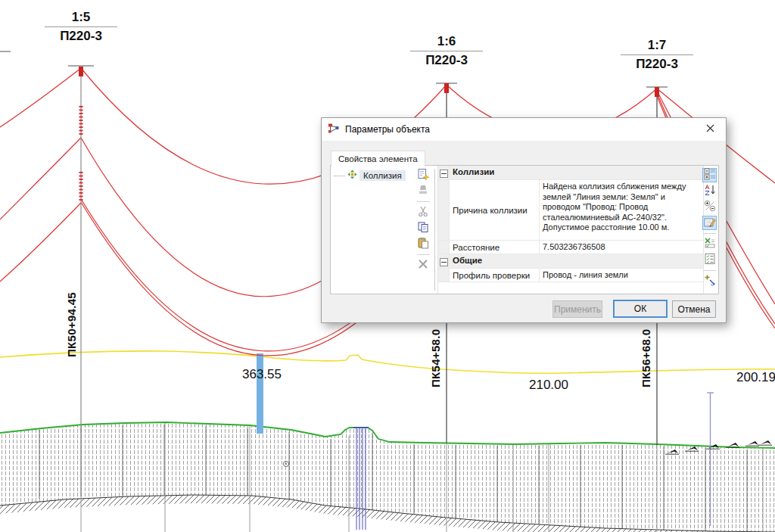 This screenshot has height=532, width=775. I want to click on add-property-icon, so click(710, 282).